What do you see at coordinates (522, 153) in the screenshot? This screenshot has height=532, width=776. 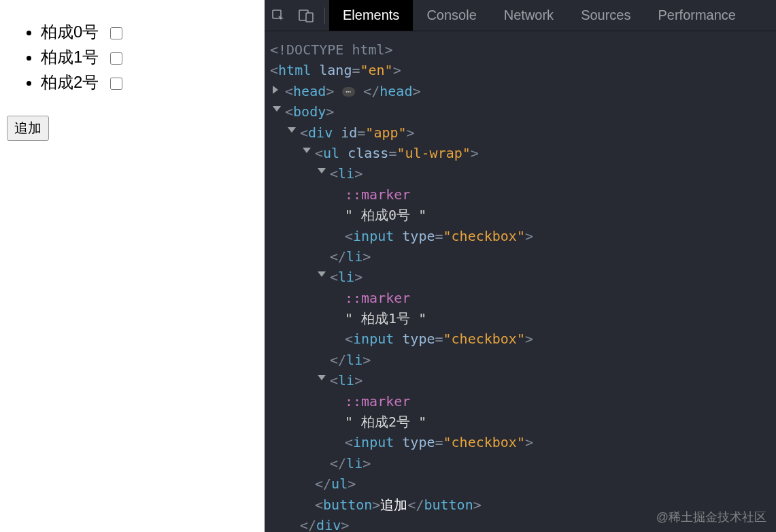 I see `dom-ul: <ul class="ul-wrap">` at bounding box center [522, 153].